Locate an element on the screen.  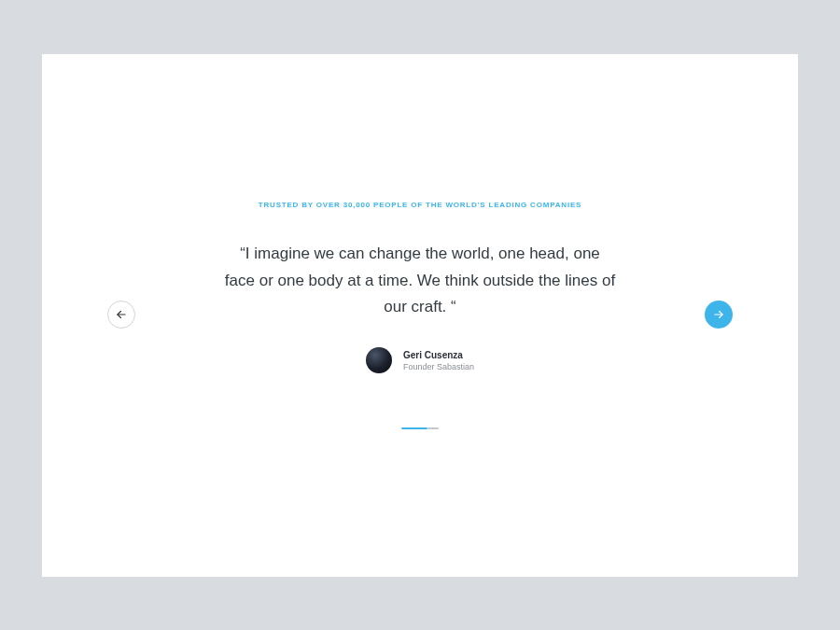
next-button is located at coordinates (719, 315).